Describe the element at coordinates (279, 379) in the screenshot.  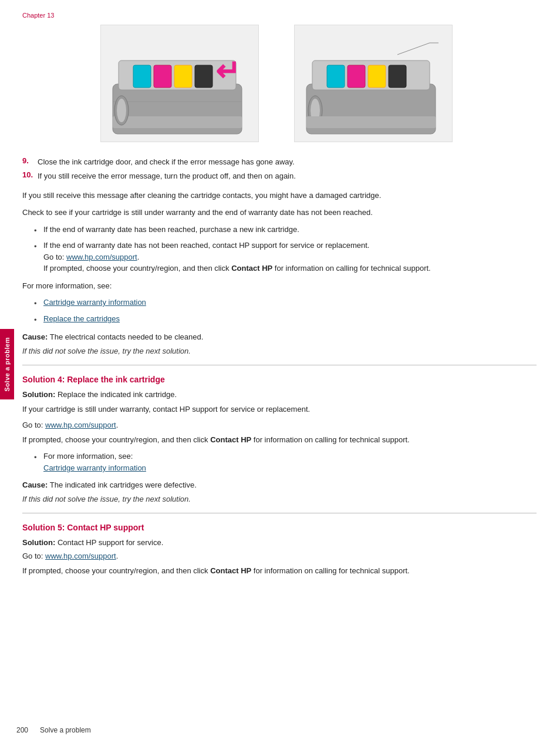
I see `solution-4-heading: Solution 4: Replace the ink cartridge` at that location.